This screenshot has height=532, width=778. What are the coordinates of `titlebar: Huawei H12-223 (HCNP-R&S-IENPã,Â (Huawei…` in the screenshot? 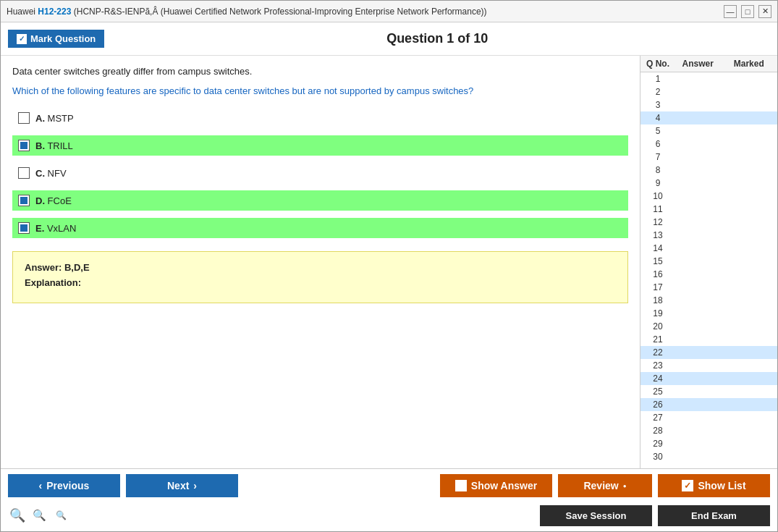 It's located at (389, 12).